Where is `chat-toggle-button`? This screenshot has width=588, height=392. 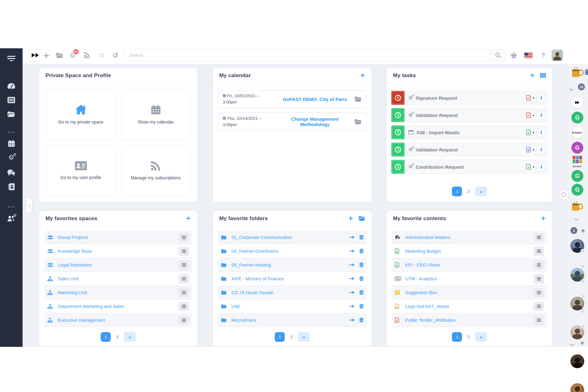
chat-toggle-button is located at coordinates (564, 195).